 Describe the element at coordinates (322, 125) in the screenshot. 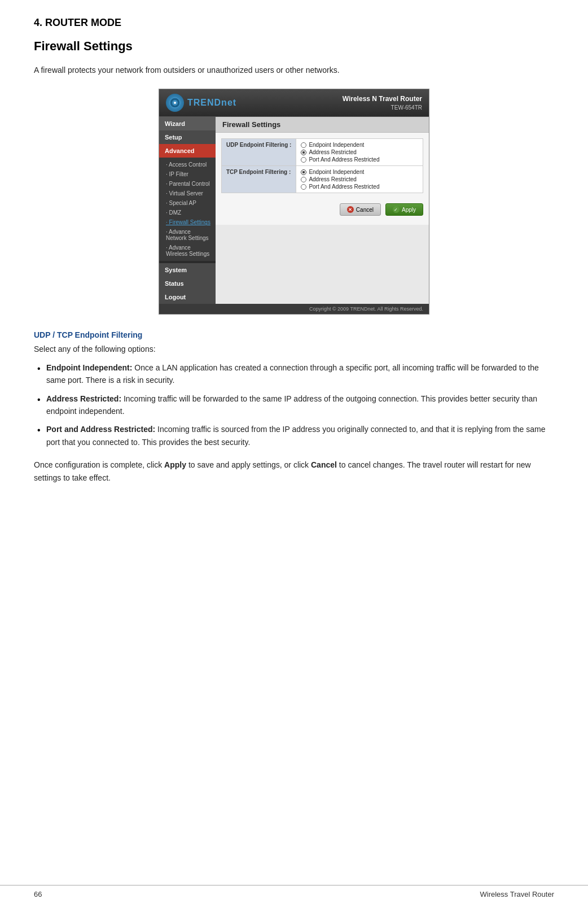

I see `main-panel-title: Firewall Settings` at that location.